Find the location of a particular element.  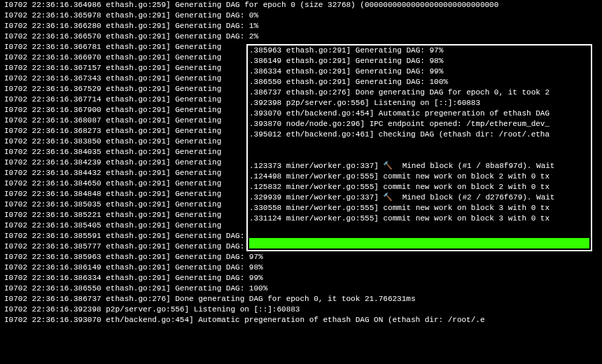

terminal-line: I0702 22:36:16.386550 ethash.go:291] Gen… is located at coordinates (301, 288).